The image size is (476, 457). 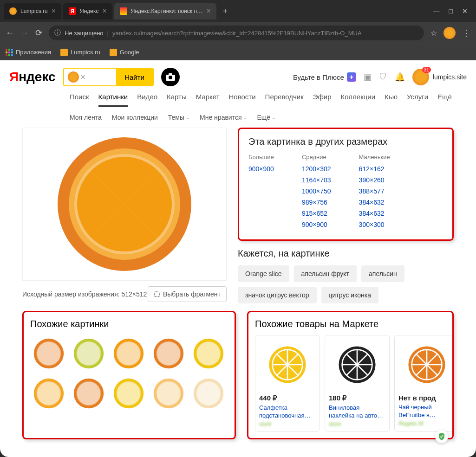 I want to click on main-image-preview, so click(x=124, y=204).